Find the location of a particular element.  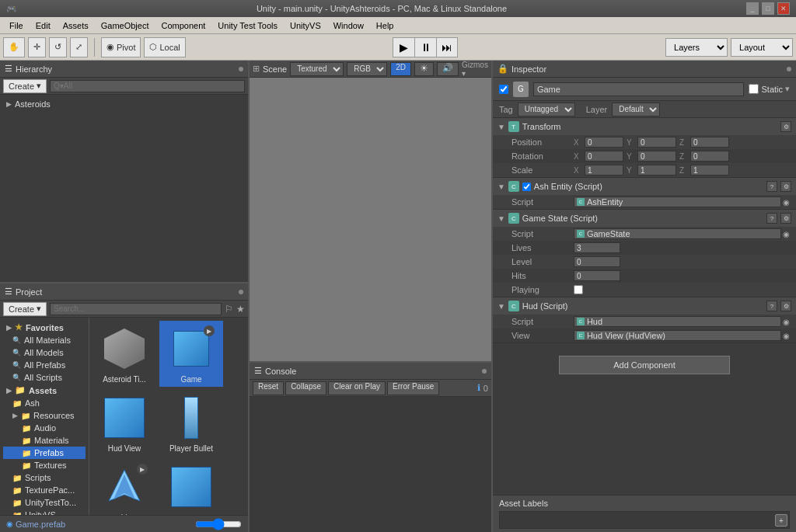

hand-tool-button: ✋ is located at coordinates (14, 47).